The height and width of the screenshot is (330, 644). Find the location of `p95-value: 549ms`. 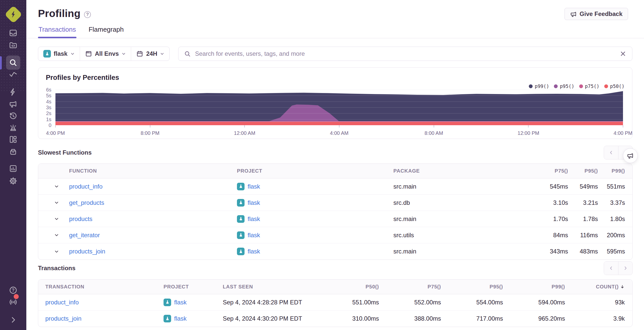

p95-value: 549ms is located at coordinates (583, 187).